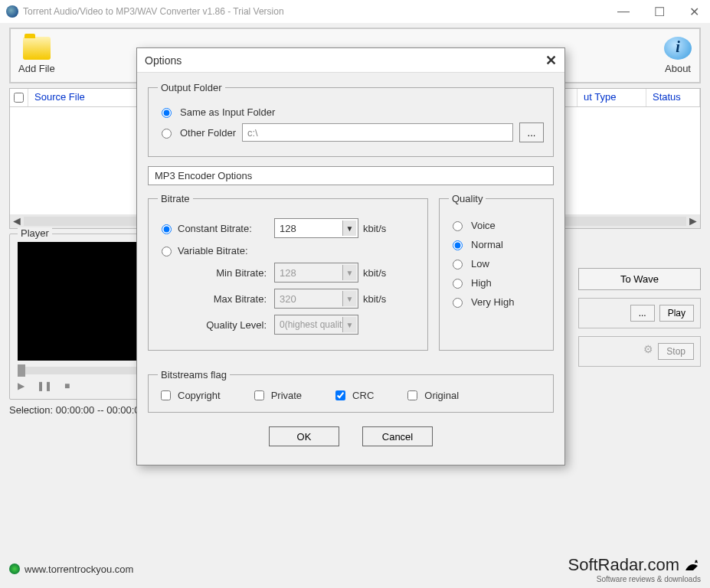  Describe the element at coordinates (643, 313) in the screenshot. I see `browse-preview-button: ...` at that location.